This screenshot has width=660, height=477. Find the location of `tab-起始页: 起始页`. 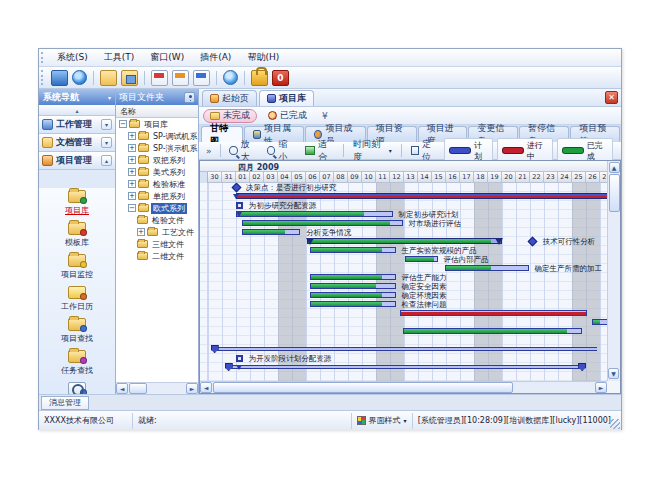

tab-起始页: 起始页 is located at coordinates (230, 98).